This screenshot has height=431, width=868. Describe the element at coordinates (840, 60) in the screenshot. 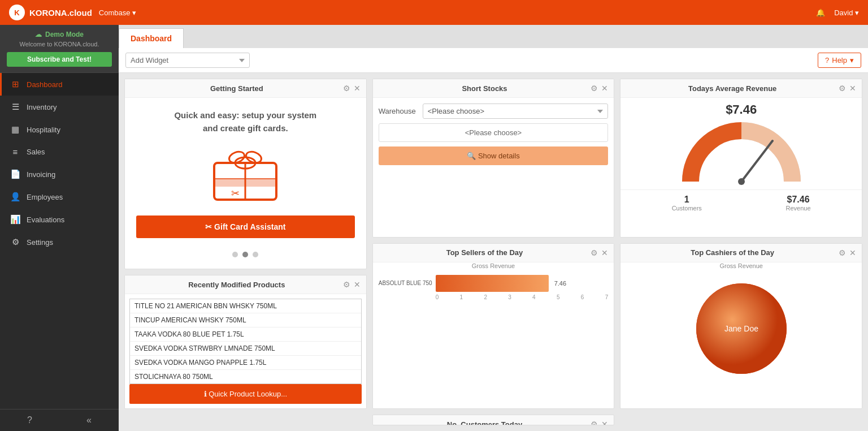

I see `help-button: ? Help ▾` at that location.